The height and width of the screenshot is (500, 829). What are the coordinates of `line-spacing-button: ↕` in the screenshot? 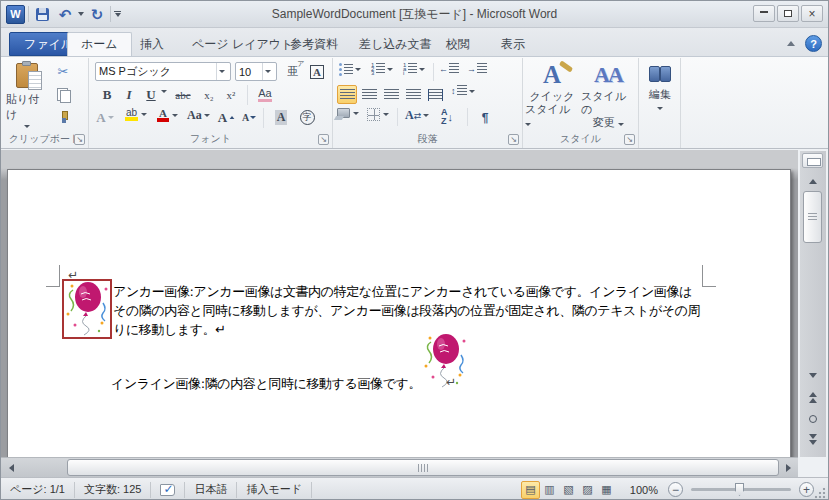 It's located at (463, 91).